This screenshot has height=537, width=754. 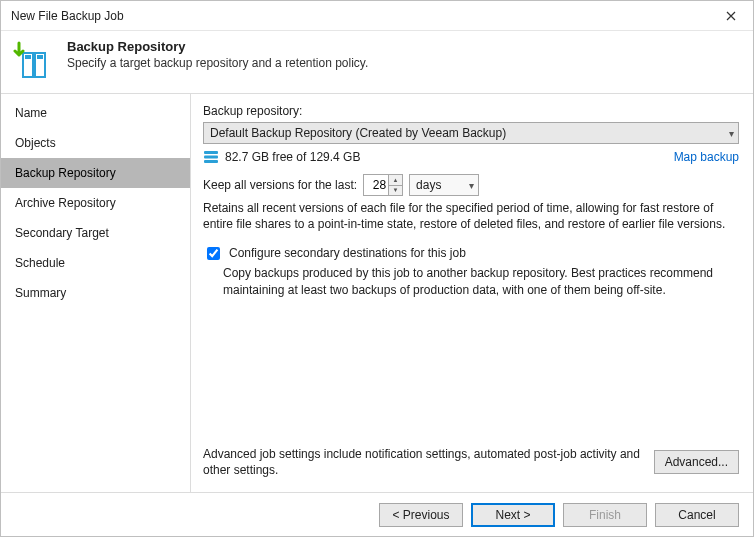 What do you see at coordinates (446, 157) in the screenshot?
I see `free-space-text: 82.7 GB free of 129.4 GB` at bounding box center [446, 157].